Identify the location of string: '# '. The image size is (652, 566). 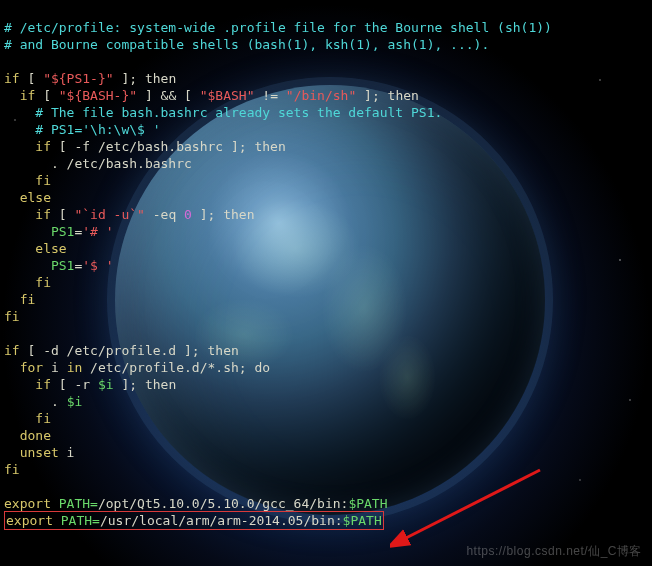
(98, 232).